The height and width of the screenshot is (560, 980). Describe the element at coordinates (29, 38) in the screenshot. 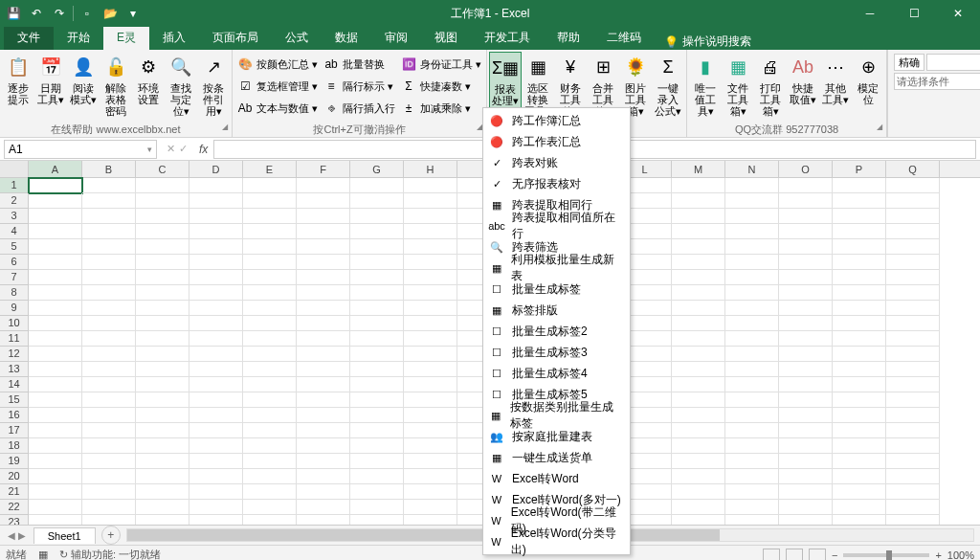

I see `tab-file: 文件` at that location.